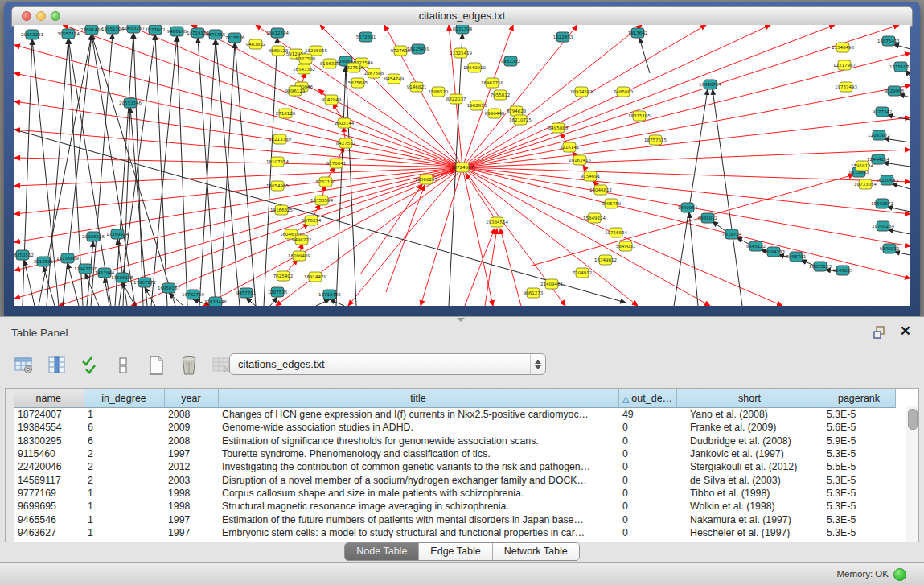 Image resolution: width=924 pixels, height=585 pixels. I want to click on graph-node: 22409461, so click(552, 284).